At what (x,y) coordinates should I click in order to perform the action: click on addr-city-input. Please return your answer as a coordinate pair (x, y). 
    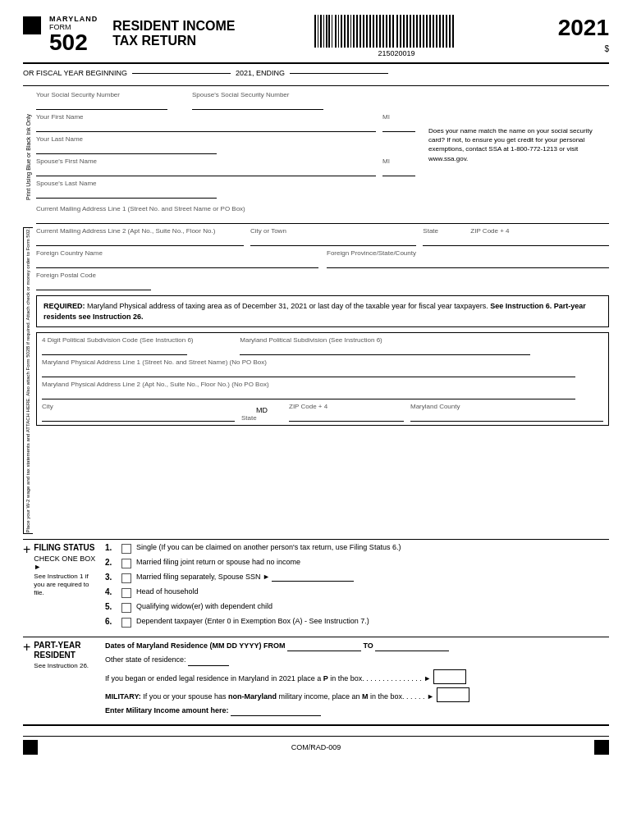
    Looking at the image, I should click on (333, 240).